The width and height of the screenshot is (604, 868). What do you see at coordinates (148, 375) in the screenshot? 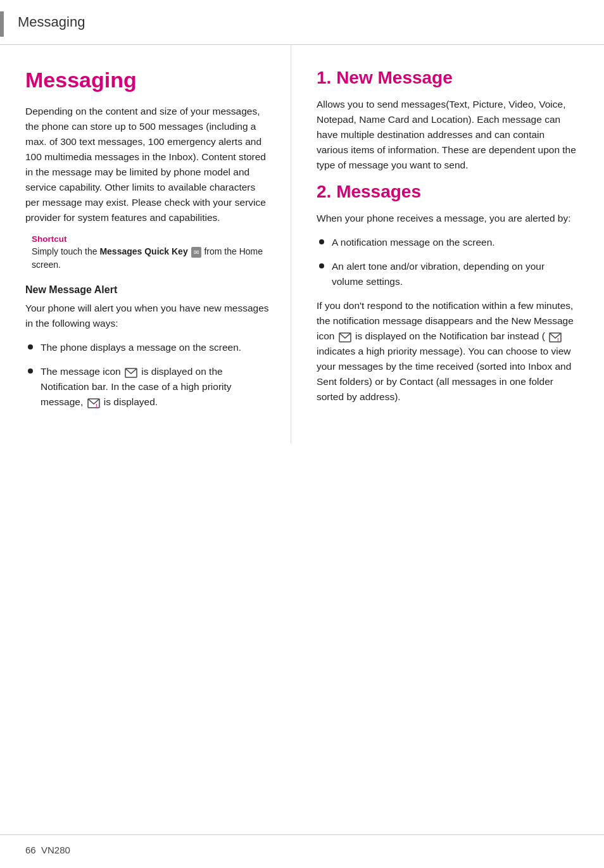
I see `alert-bullets: The phone displays a message on the scre…` at bounding box center [148, 375].